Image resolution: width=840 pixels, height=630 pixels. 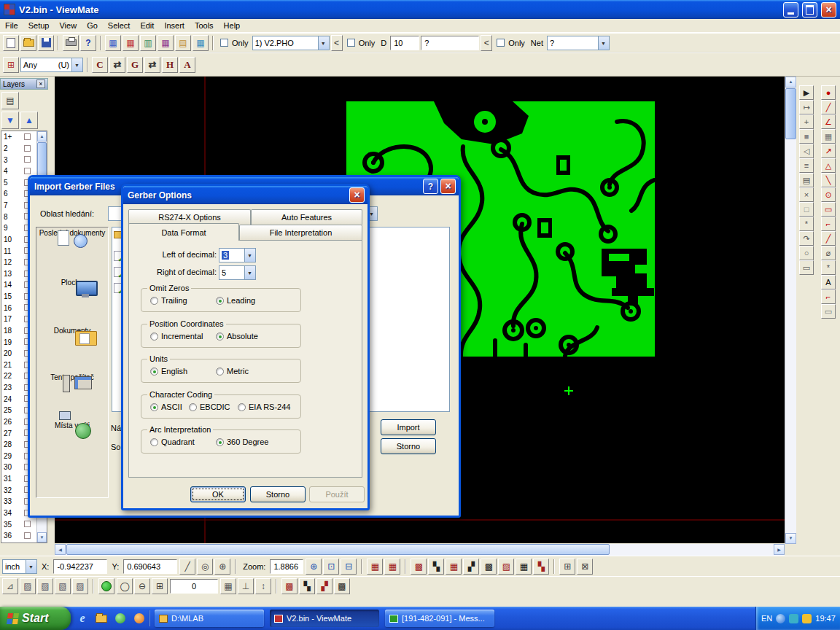 I want to click on snap-tool-icon: ↕, so click(x=263, y=586).